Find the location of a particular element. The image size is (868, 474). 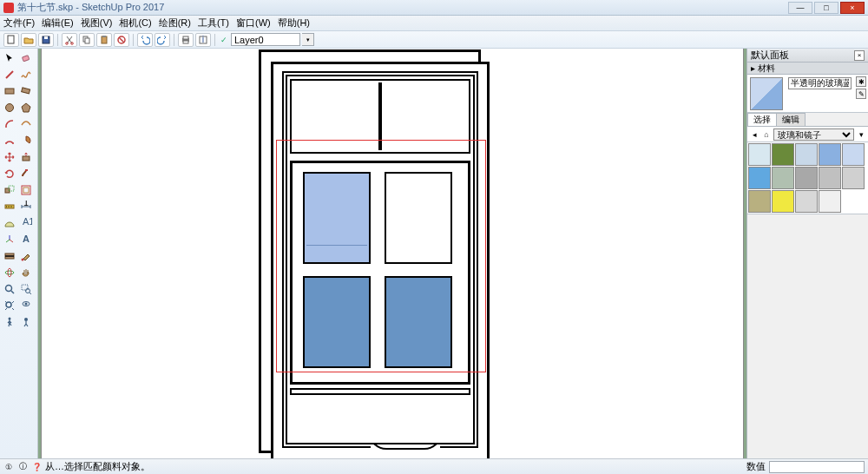

menu-window: 窗口(W) is located at coordinates (253, 23).